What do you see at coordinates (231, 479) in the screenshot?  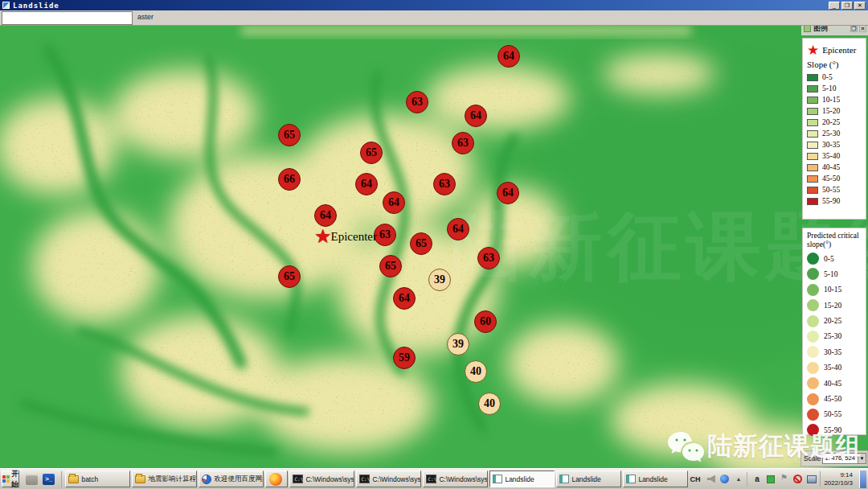 I see `taskbar-button--: 欢迎使用百度网盘` at bounding box center [231, 479].